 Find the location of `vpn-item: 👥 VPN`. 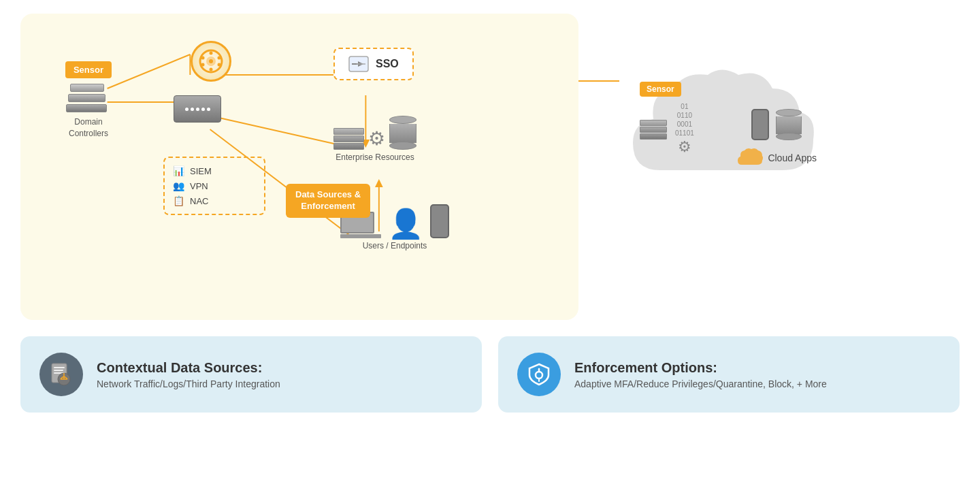

vpn-item: 👥 VPN is located at coordinates (214, 186).